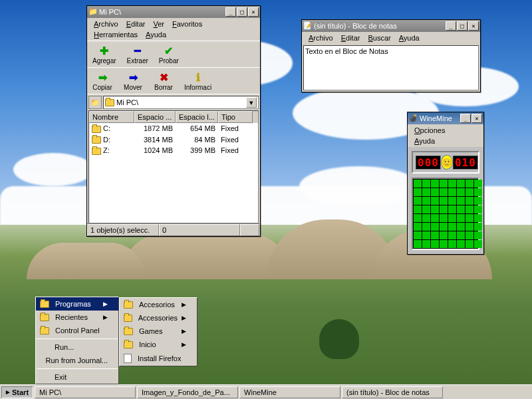 This screenshot has width=532, height=399. What do you see at coordinates (188, 24) in the screenshot?
I see `menu-favoritos: Favoritos` at bounding box center [188, 24].